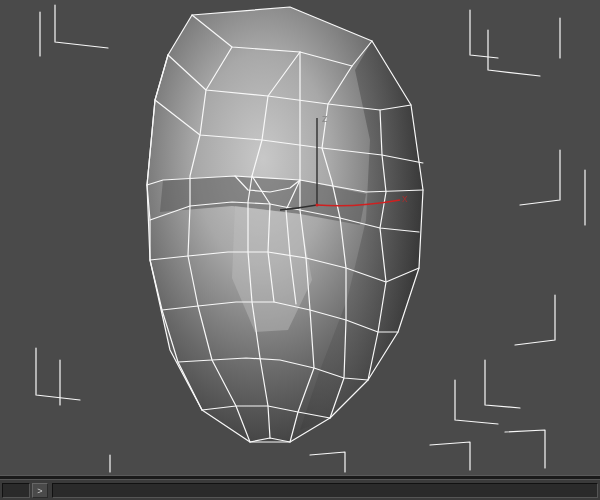 The height and width of the screenshot is (500, 600). What do you see at coordinates (40, 490) in the screenshot?
I see `step-forward-button: >` at bounding box center [40, 490].